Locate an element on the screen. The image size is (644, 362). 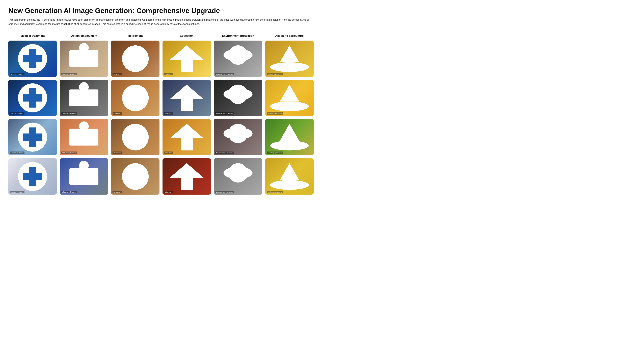
image-cell-agriculture-row1: Assisting agriculture is located at coordinates (290, 58).